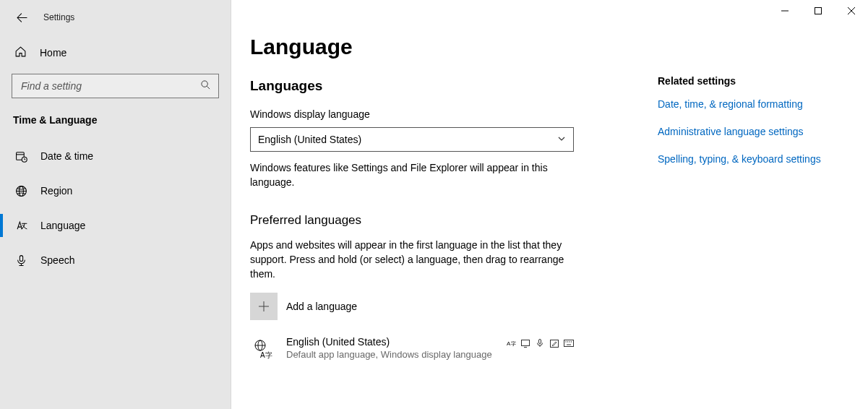 This screenshot has width=868, height=409. What do you see at coordinates (454, 47) in the screenshot?
I see `page-title: Language` at bounding box center [454, 47].